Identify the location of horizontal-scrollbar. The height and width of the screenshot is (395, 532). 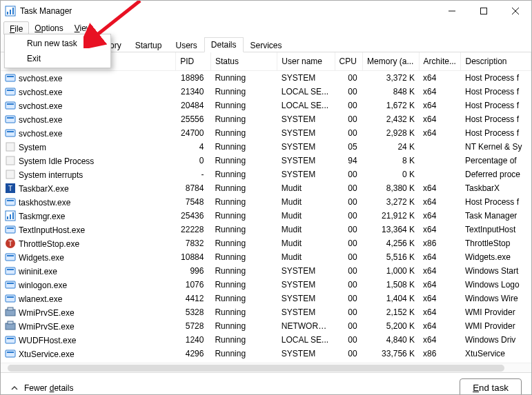
(266, 367).